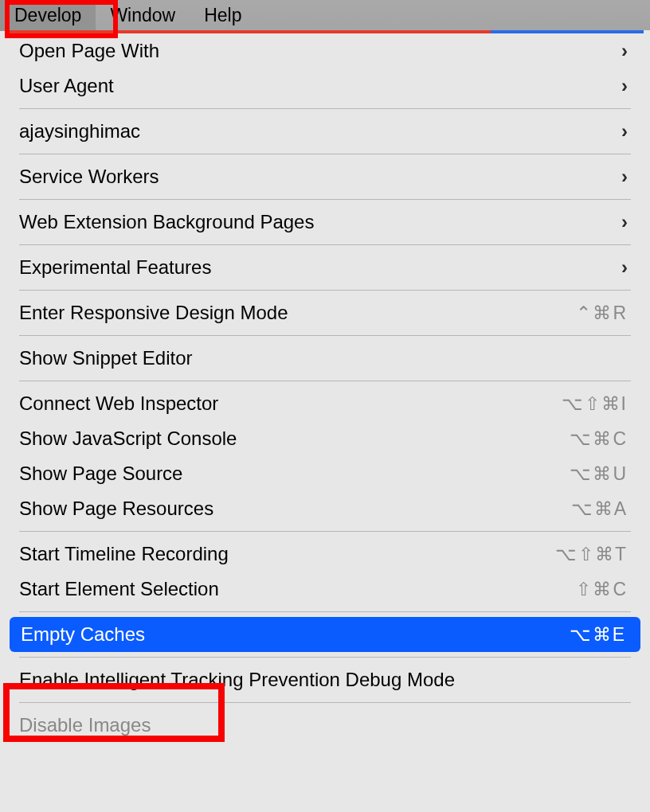 Image resolution: width=650 pixels, height=812 pixels. I want to click on menu-label: Enable Intelligent Tracking Prevention D…, so click(323, 680).